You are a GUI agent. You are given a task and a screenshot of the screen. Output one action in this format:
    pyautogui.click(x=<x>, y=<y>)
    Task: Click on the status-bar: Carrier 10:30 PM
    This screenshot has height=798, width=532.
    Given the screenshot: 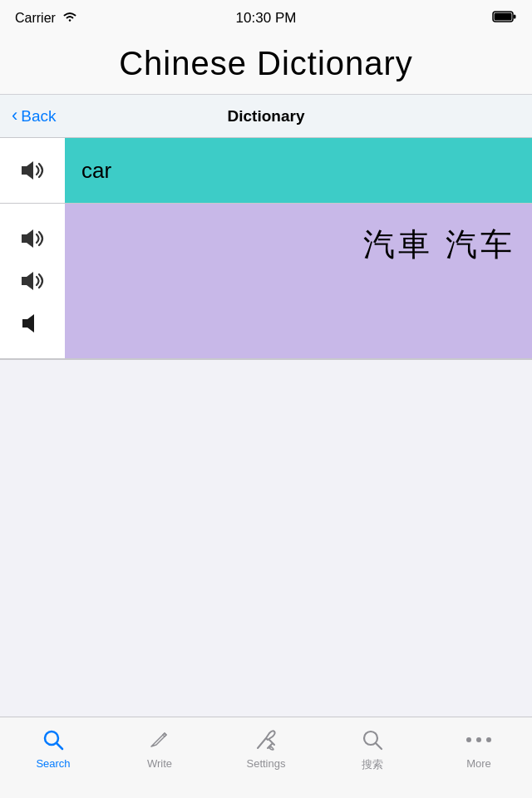 What is the action you would take?
    pyautogui.click(x=266, y=18)
    